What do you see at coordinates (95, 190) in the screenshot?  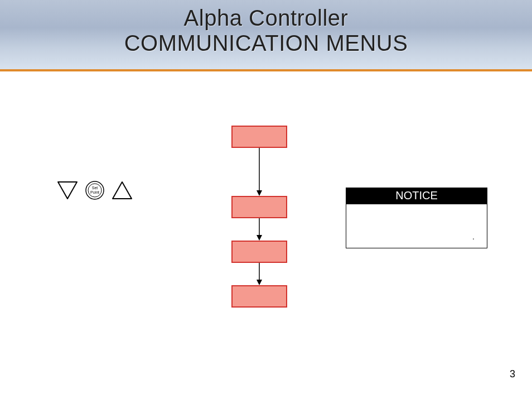 I see `set-point-icon: Set Point` at bounding box center [95, 190].